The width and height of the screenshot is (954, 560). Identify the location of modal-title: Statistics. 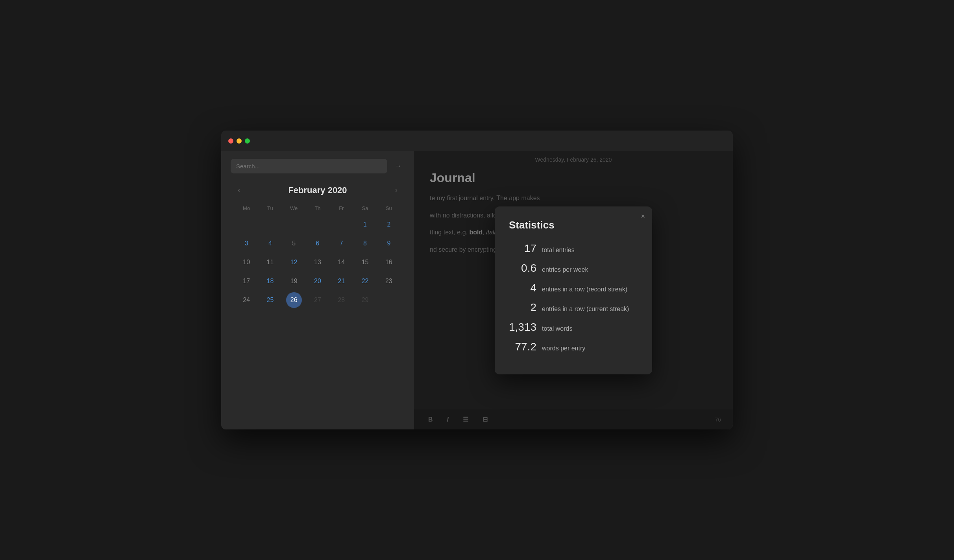
(573, 225).